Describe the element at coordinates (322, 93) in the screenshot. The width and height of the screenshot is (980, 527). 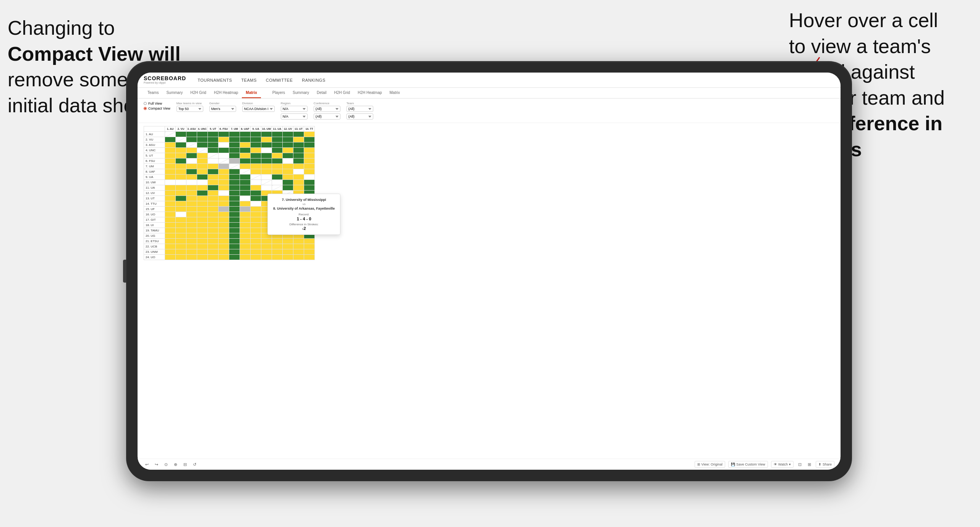
I see `tab-detail-p: Detail` at that location.